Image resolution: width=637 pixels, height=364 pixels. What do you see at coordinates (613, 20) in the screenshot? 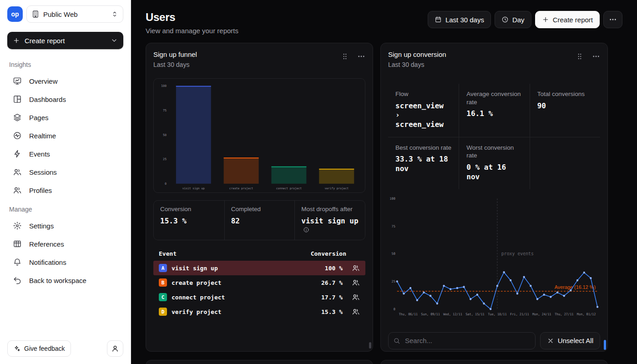
I see `ellipsis-icon` at bounding box center [613, 20].